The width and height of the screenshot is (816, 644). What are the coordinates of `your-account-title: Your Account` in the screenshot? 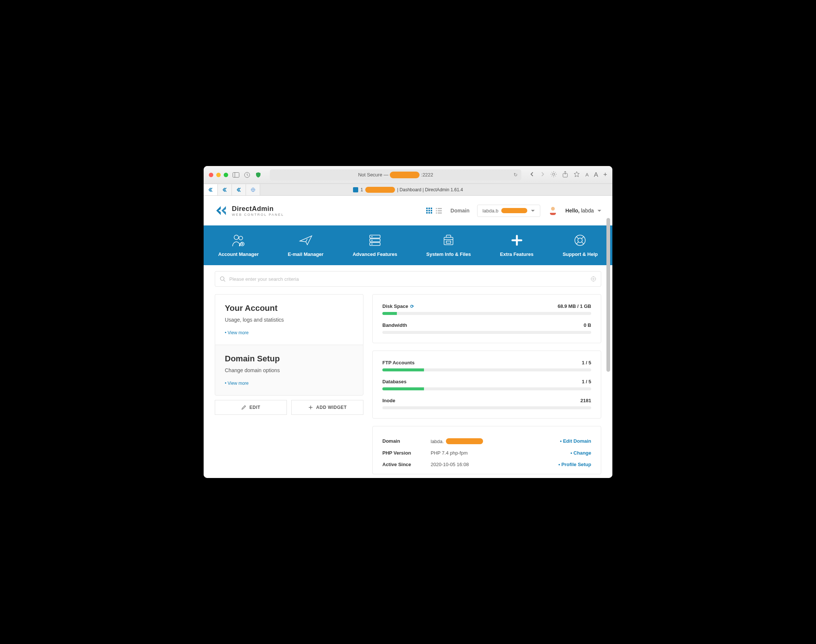 It's located at (289, 308).